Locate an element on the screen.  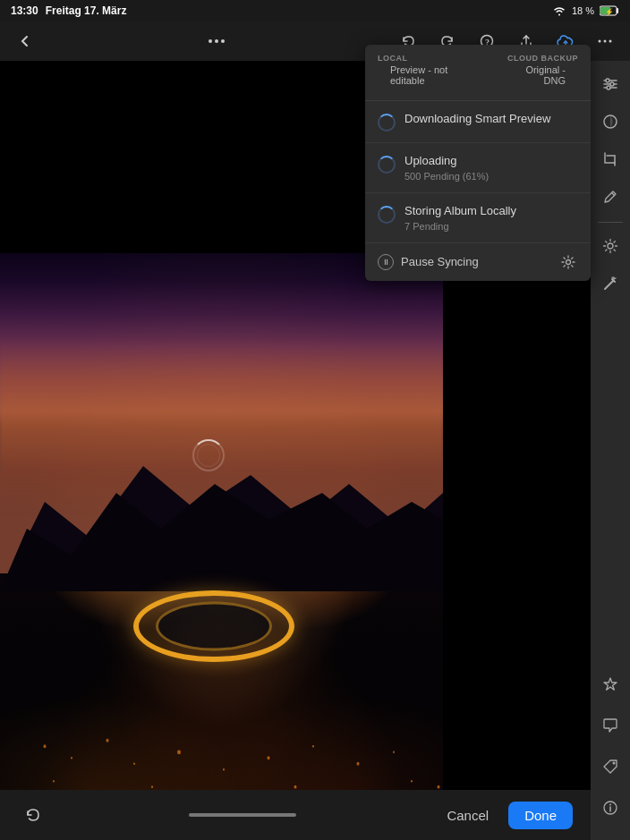
spinner-store is located at coordinates (387, 215).